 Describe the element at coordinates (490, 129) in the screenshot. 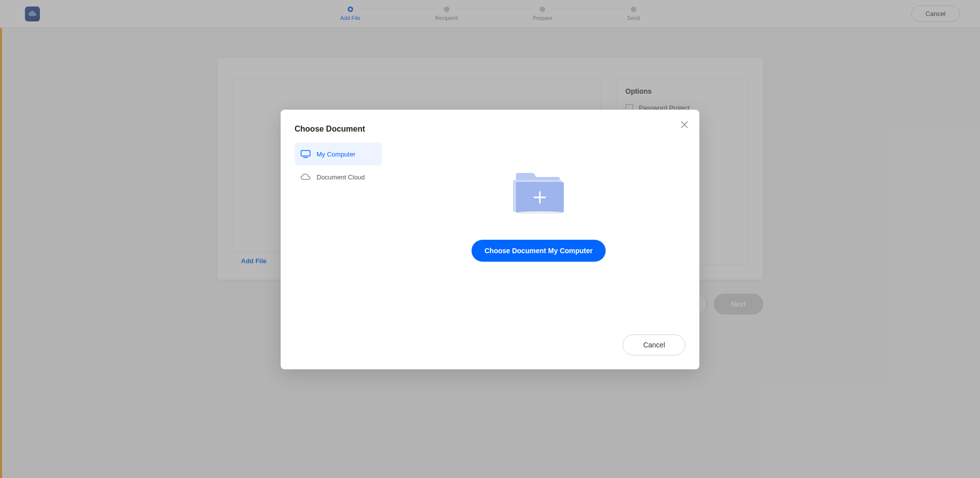

I see `modal-title: Choose Document` at that location.